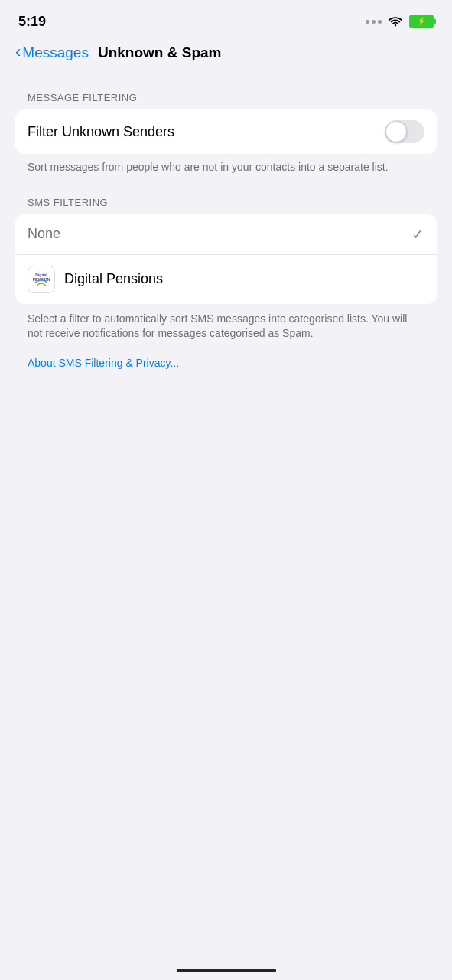 This screenshot has height=980, width=452. I want to click on page-title: Unknown & Spam, so click(160, 53).